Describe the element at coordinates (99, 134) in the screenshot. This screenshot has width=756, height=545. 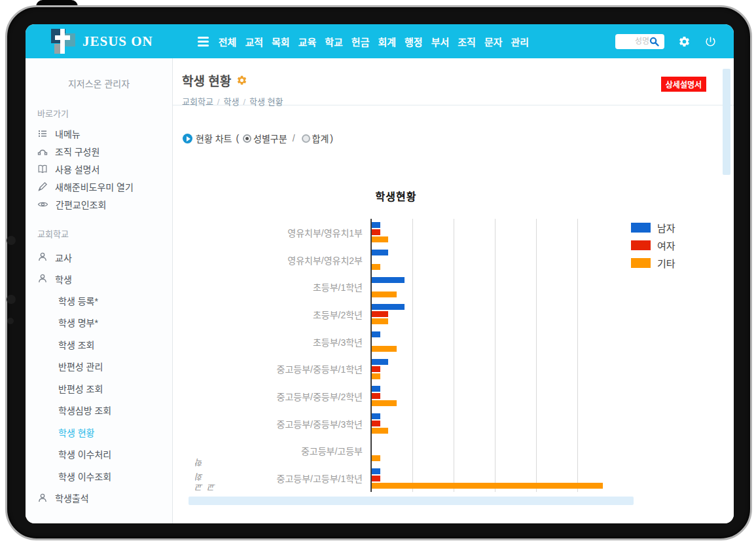
I see `sidebar-item: 내메뉴` at that location.